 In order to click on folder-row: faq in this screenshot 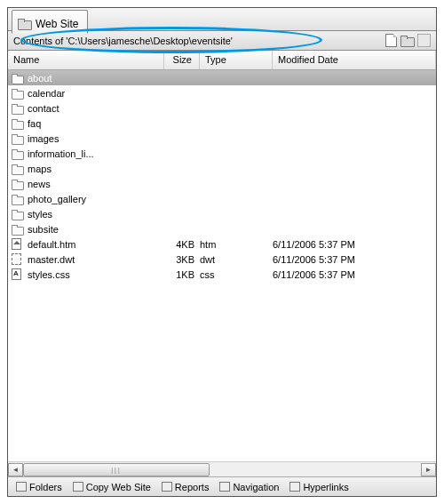, I will do `click(222, 123)`.